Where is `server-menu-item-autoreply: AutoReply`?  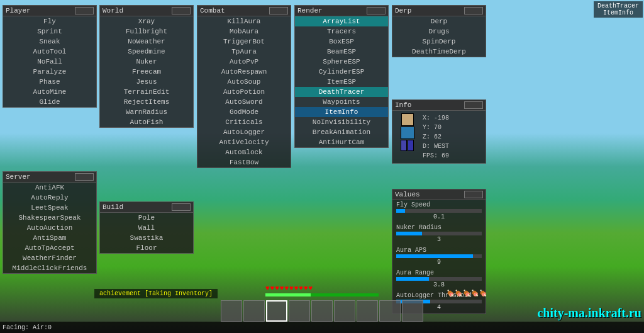 server-menu-item-autoreply: AutoReply is located at coordinates (50, 198).